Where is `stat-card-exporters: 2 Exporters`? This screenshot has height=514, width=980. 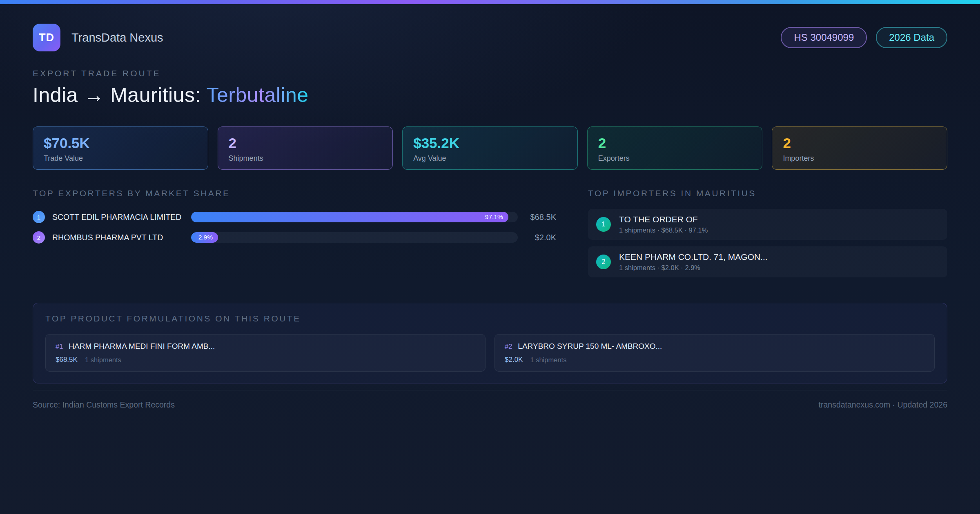
stat-card-exporters: 2 Exporters is located at coordinates (675, 148).